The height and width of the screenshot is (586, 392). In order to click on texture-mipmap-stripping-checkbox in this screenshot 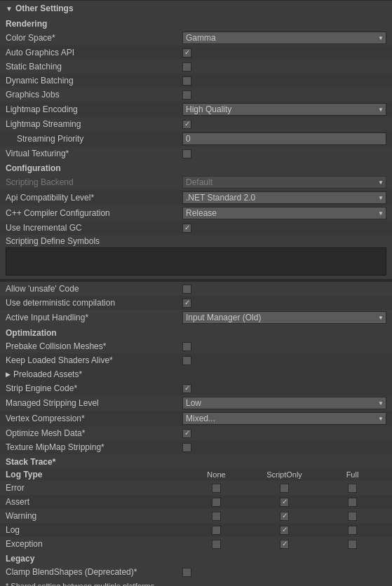, I will do `click(187, 447)`.